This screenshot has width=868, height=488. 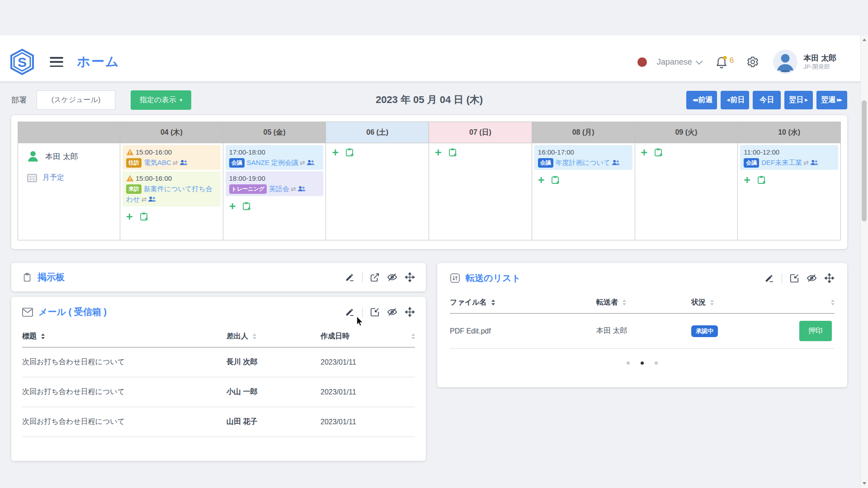 I want to click on board-panel-title: 掲示板, so click(x=51, y=277).